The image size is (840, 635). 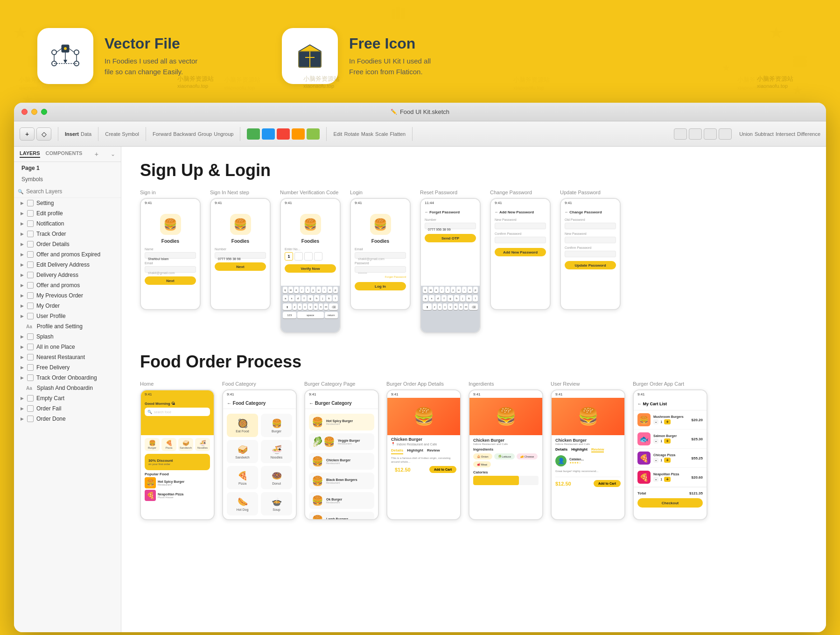 What do you see at coordinates (67, 265) in the screenshot?
I see `sidebar-item-edit-delivery: ▶ Edit Delivery Address` at bounding box center [67, 265].